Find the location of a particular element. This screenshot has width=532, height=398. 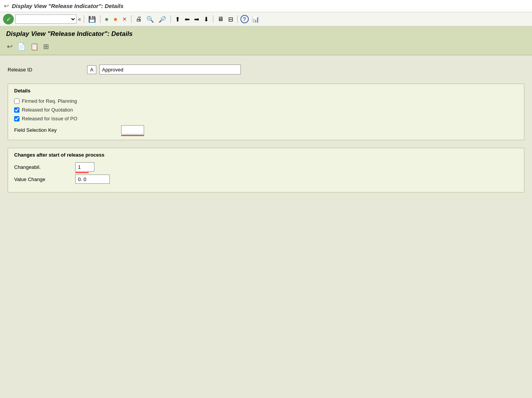

command-input is located at coordinates (46, 19).